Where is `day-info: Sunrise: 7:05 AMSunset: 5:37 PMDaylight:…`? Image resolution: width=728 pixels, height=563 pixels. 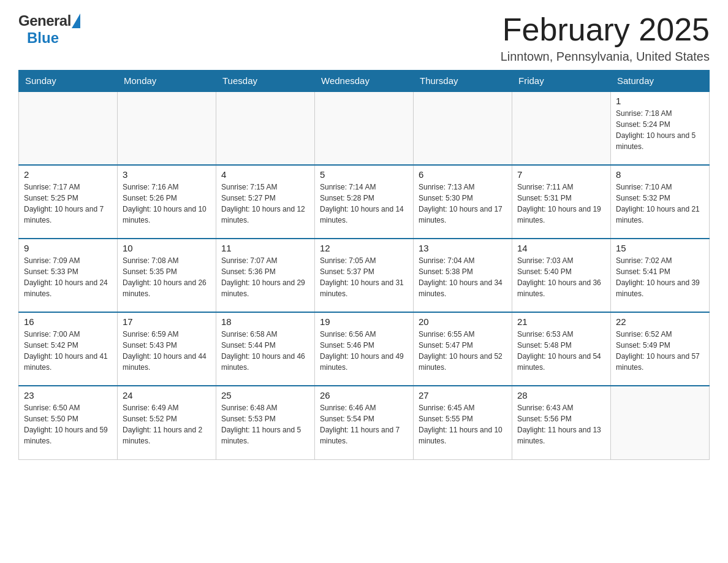 day-info: Sunrise: 7:05 AMSunset: 5:37 PMDaylight:… is located at coordinates (364, 277).